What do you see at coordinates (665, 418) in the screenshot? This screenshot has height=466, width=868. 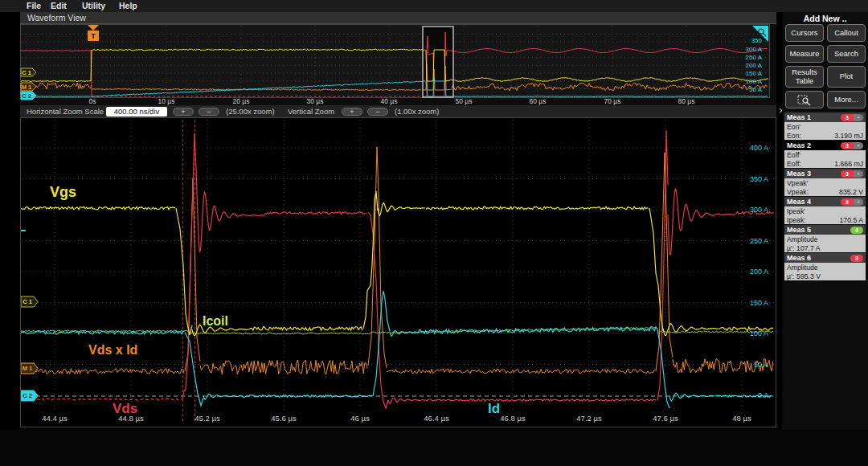 I see `main-time-label: 47.6 µs` at bounding box center [665, 418].